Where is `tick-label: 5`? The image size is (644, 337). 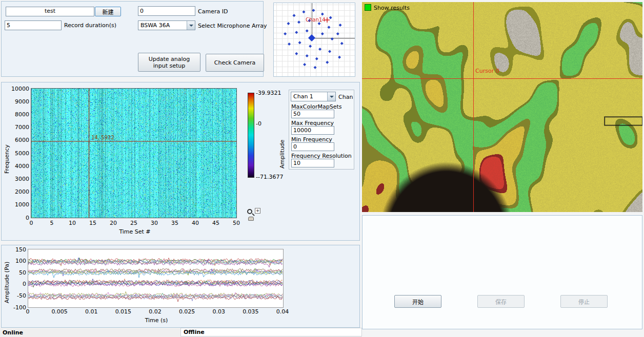 tick-label: 5 is located at coordinates (52, 223).